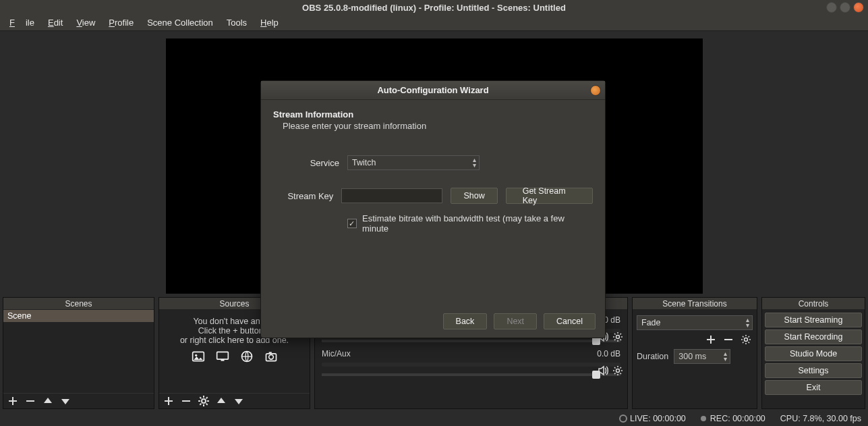 This screenshot has height=426, width=868. What do you see at coordinates (180, 23) in the screenshot?
I see `menu-scene-collection: Scene Collection` at bounding box center [180, 23].